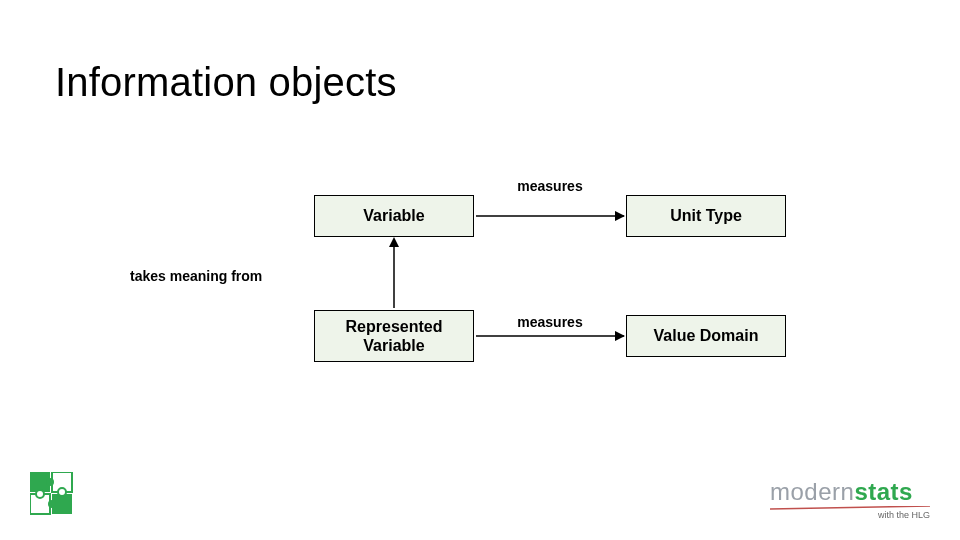 The height and width of the screenshot is (540, 960). Describe the element at coordinates (850, 515) in the screenshot. I see `brand-subtitle: with the HLG` at that location.